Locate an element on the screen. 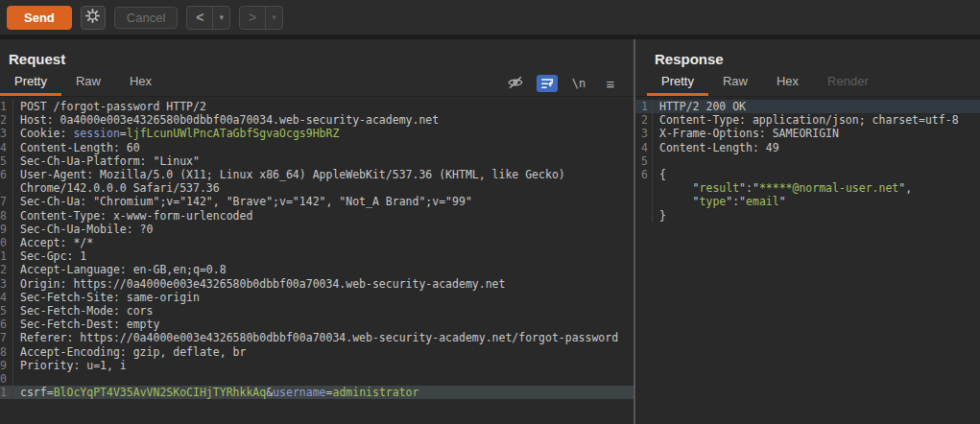 This screenshot has width=980, height=424. line-number: 11 is located at coordinates (4, 256).